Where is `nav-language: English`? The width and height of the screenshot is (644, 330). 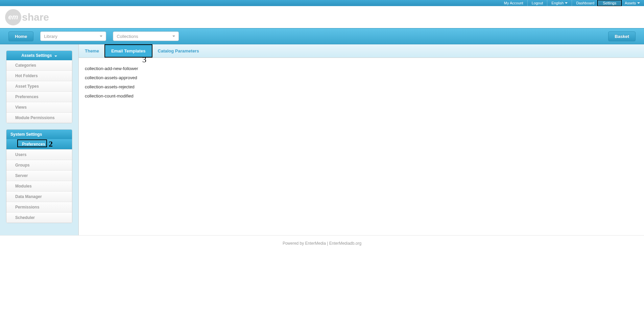 nav-language: English is located at coordinates (560, 3).